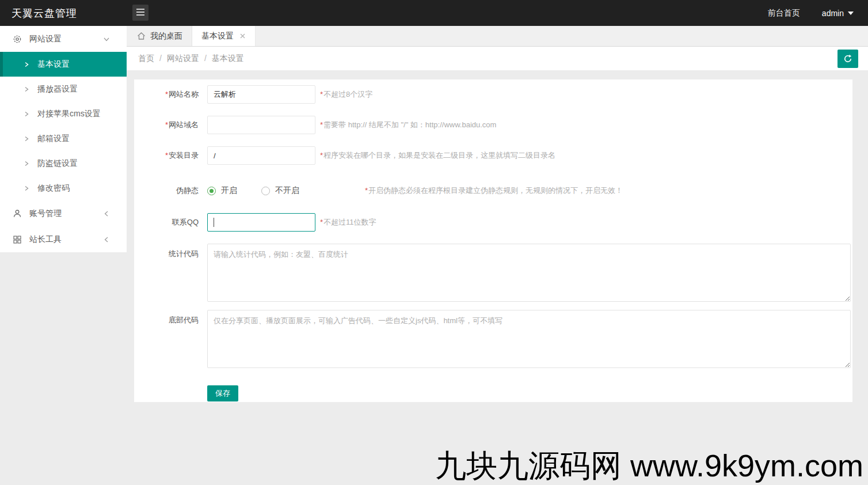  I want to click on sidebar-group-webmaster-tools: 站长工具, so click(63, 240).